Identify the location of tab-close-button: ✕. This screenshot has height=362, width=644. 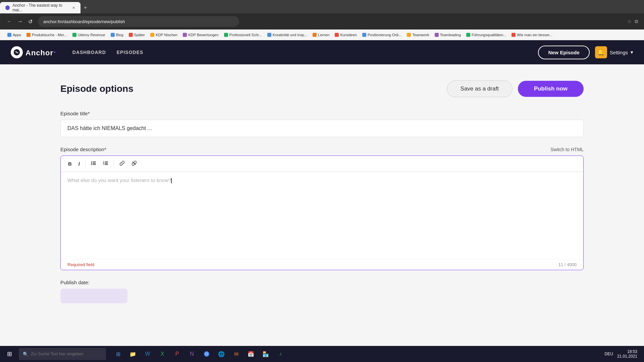
(74, 8).